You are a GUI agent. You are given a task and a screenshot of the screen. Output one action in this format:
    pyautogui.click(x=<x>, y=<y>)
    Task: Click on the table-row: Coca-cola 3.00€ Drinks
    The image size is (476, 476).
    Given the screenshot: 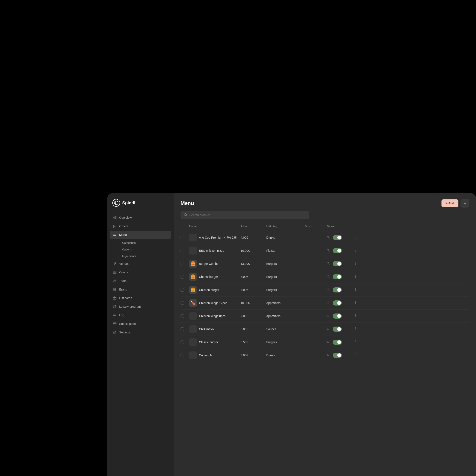 What is the action you would take?
    pyautogui.click(x=325, y=355)
    